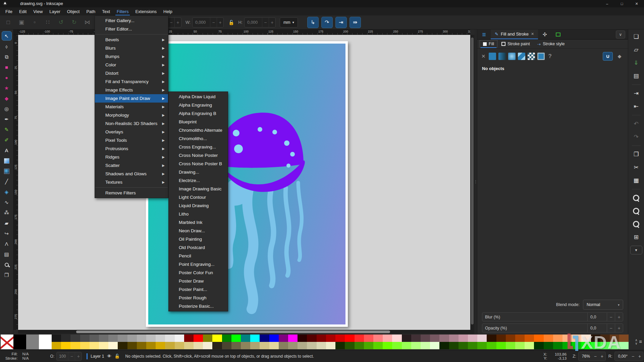 Image resolution: width=644 pixels, height=362 pixels. What do you see at coordinates (131, 115) in the screenshot?
I see `filters-menu-item: Morphology ▶` at bounding box center [131, 115].